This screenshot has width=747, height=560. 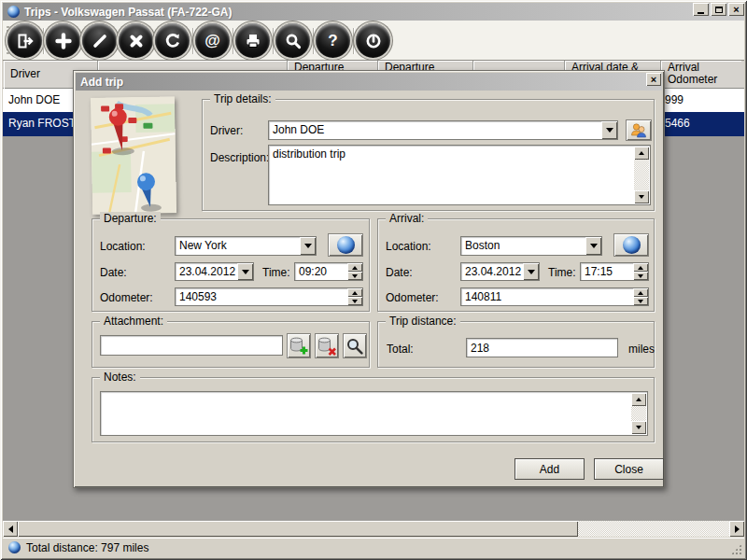 I want to click on departure-odometer-value: 140593, so click(x=198, y=297).